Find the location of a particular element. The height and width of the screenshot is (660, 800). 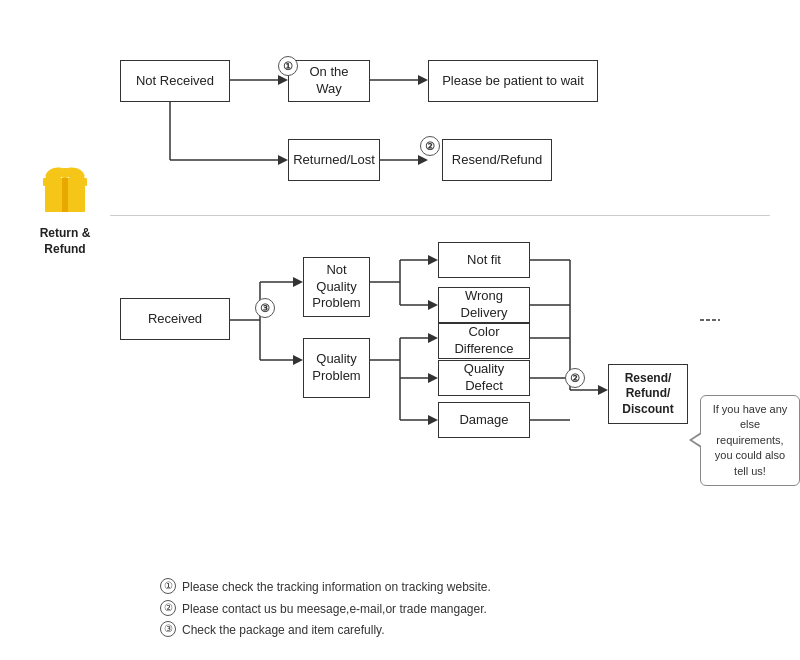

note-2: ② Please contact us bu meesage,e-mail,or… is located at coordinates (326, 610).